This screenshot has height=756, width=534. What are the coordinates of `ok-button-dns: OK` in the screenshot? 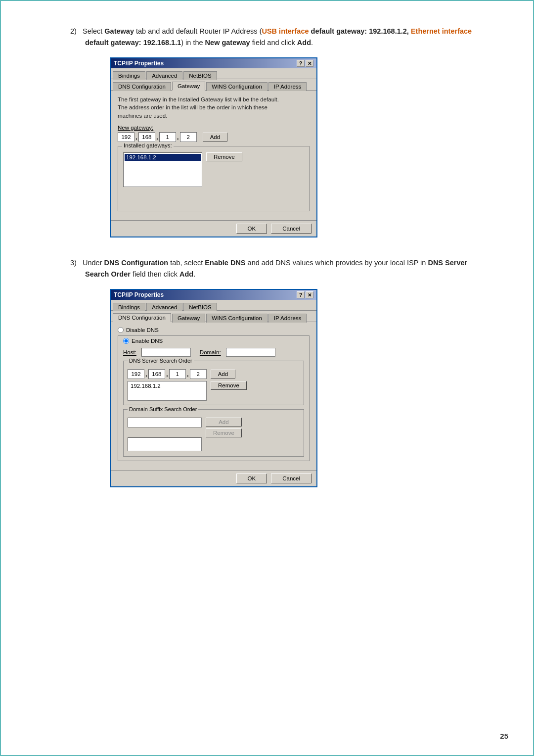 It's located at (252, 478).